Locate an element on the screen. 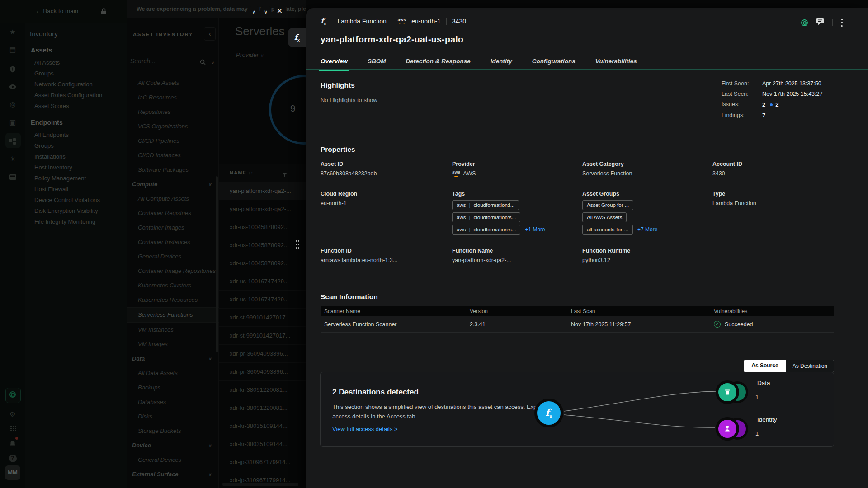 Image resolution: width=868 pixels, height=488 pixels. field-function-runtime: Function Runtimepython3.12 is located at coordinates (644, 256).